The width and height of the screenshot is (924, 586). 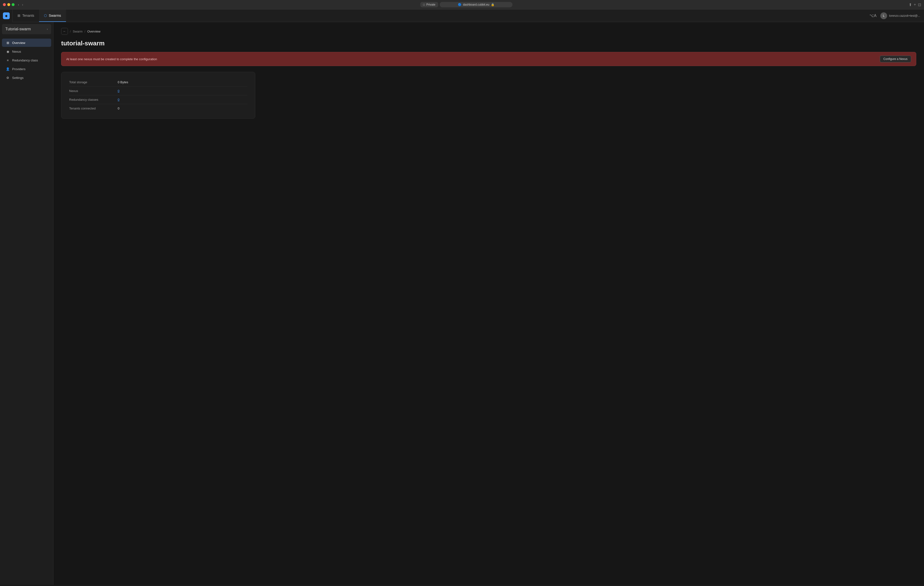 What do you see at coordinates (873, 15) in the screenshot?
I see `translate-button: ⌥A` at bounding box center [873, 15].